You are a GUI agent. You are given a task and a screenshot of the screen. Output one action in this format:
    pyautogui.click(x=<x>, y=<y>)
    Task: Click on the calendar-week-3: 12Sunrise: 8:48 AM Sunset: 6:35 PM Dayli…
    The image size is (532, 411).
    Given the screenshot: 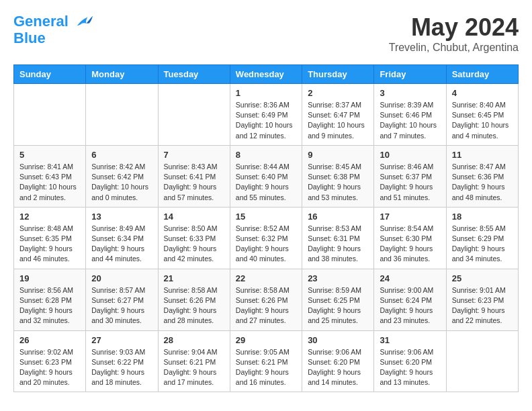 What is the action you would take?
    pyautogui.click(x=266, y=238)
    